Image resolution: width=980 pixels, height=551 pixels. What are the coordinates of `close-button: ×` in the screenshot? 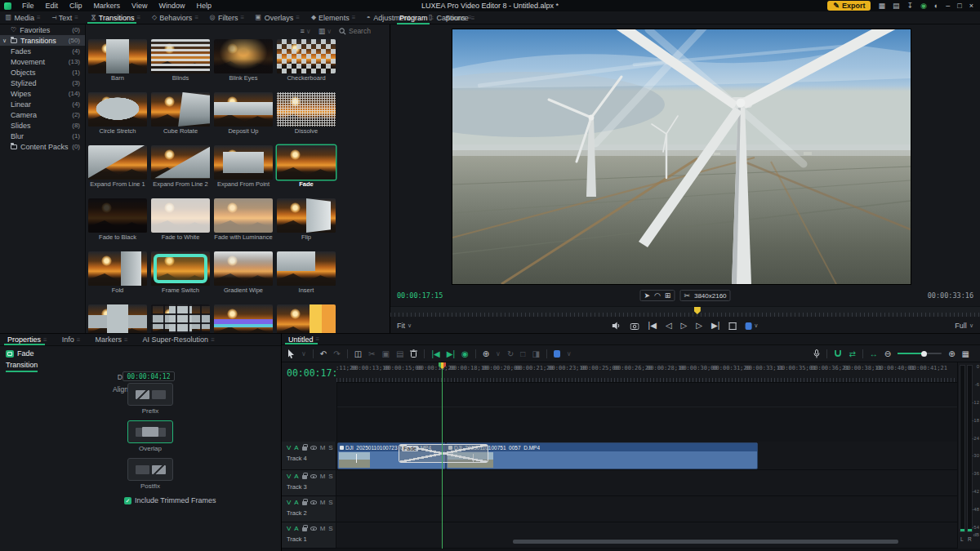 It's located at (972, 6).